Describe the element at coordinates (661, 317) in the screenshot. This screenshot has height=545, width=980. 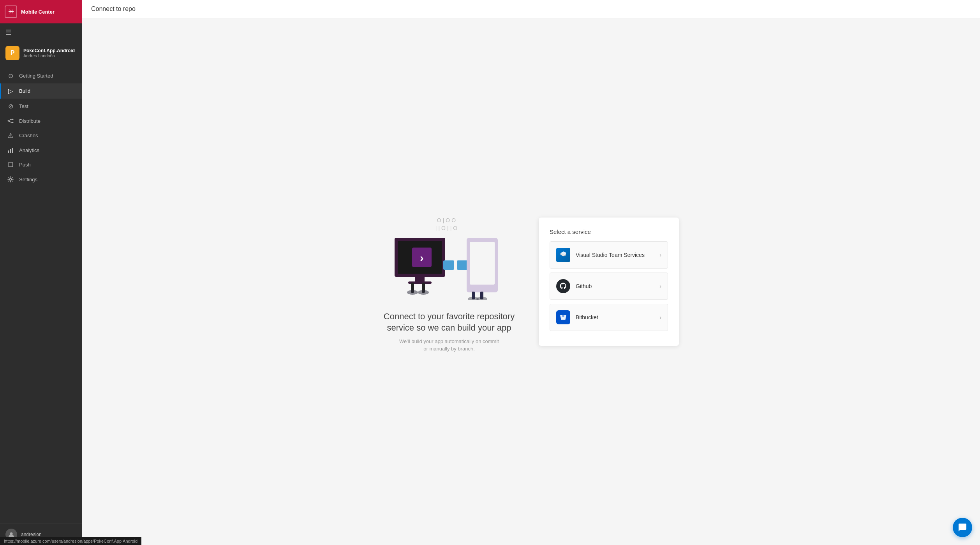
I see `bitbucket-arrow-icon: ›` at that location.